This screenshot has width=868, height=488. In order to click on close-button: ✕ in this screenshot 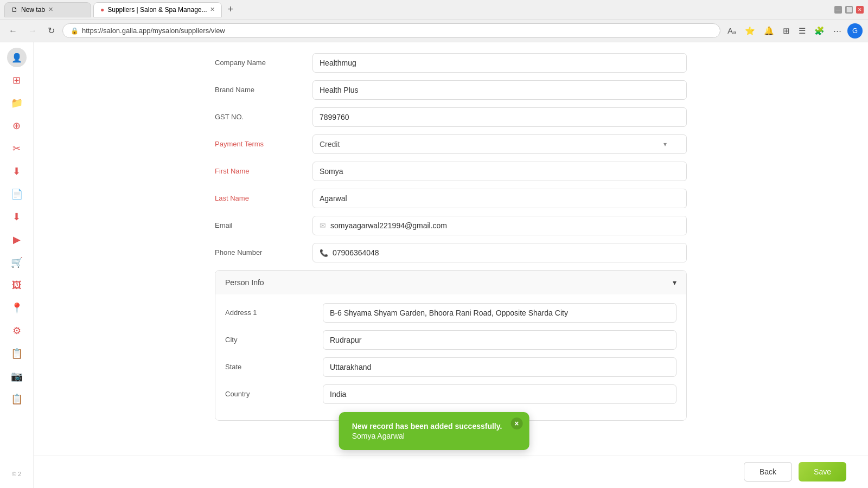, I will do `click(860, 10)`.